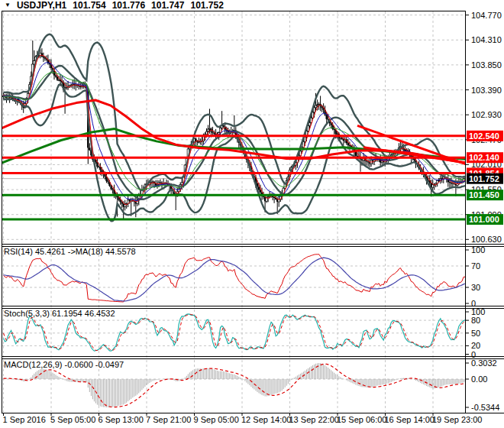 The width and height of the screenshot is (504, 428). Describe the element at coordinates (486, 65) in the screenshot. I see `svg-text: 103.850` at that location.